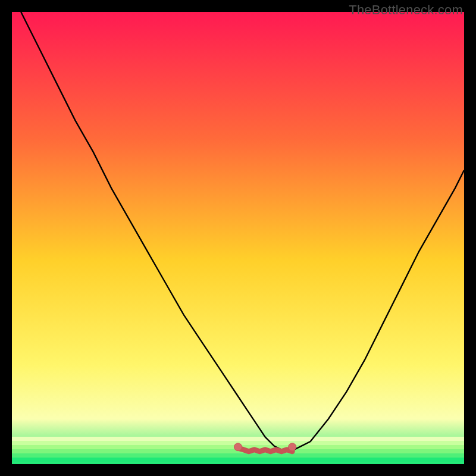 This screenshot has height=476, width=476. Describe the element at coordinates (293, 447) in the screenshot. I see `flat-region-end-dot` at that location.